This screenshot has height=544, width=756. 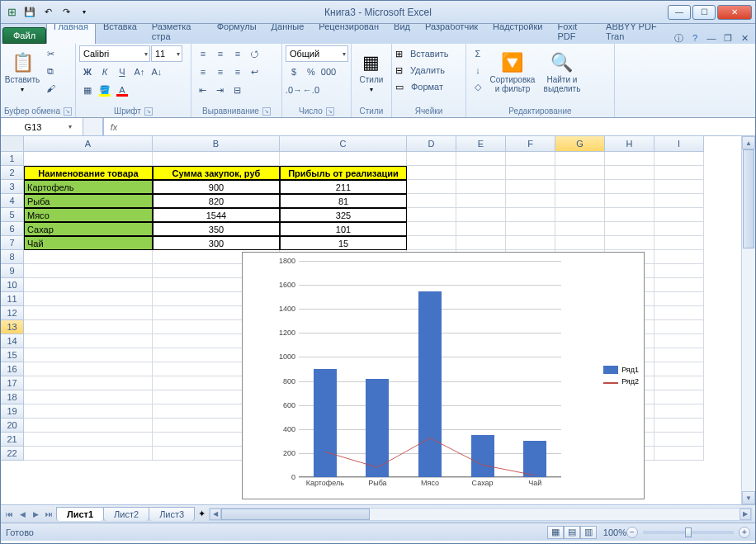 I want to click on cell-I7, so click(x=679, y=243).